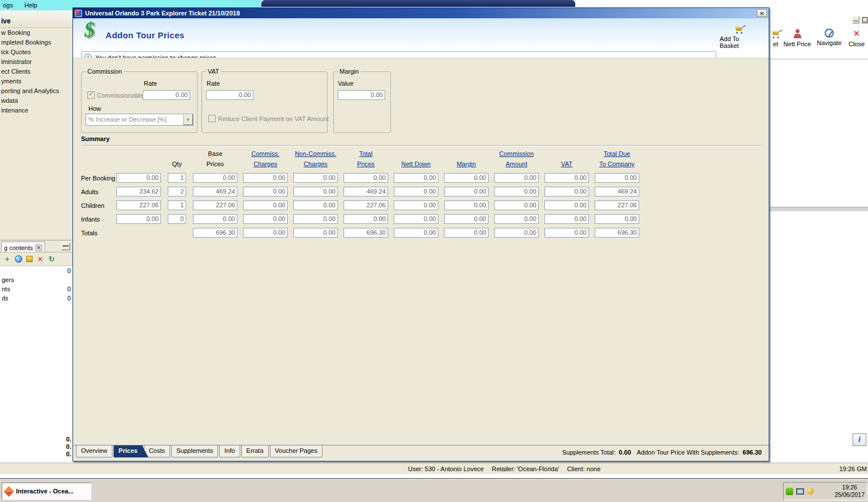  I want to click on add-icon: +, so click(7, 259).